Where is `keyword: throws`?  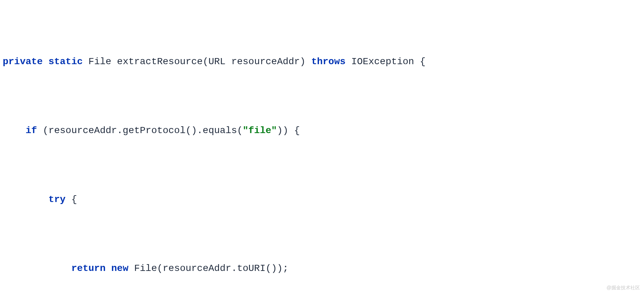 keyword: throws is located at coordinates (328, 62).